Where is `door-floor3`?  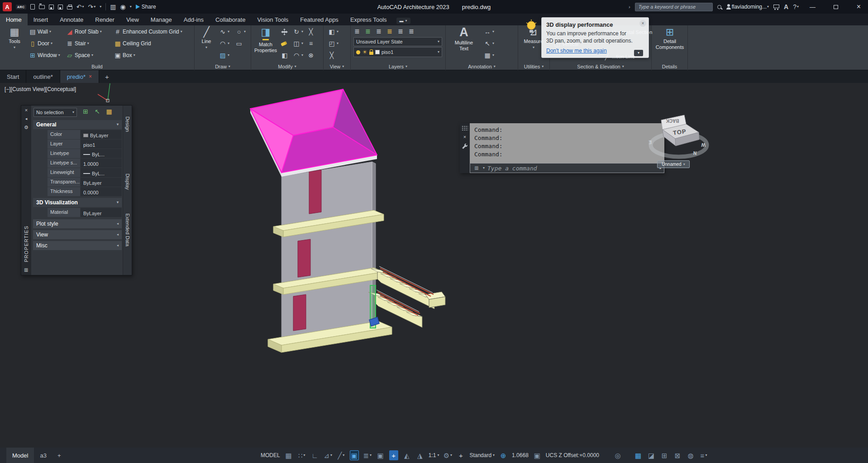
door-floor3 is located at coordinates (315, 192).